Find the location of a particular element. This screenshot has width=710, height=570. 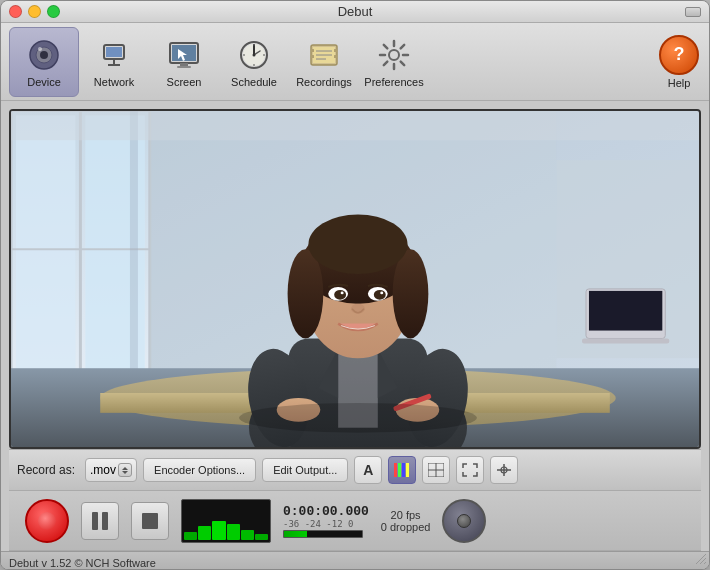

toolbar-item-preferences: Preferences is located at coordinates (394, 62).